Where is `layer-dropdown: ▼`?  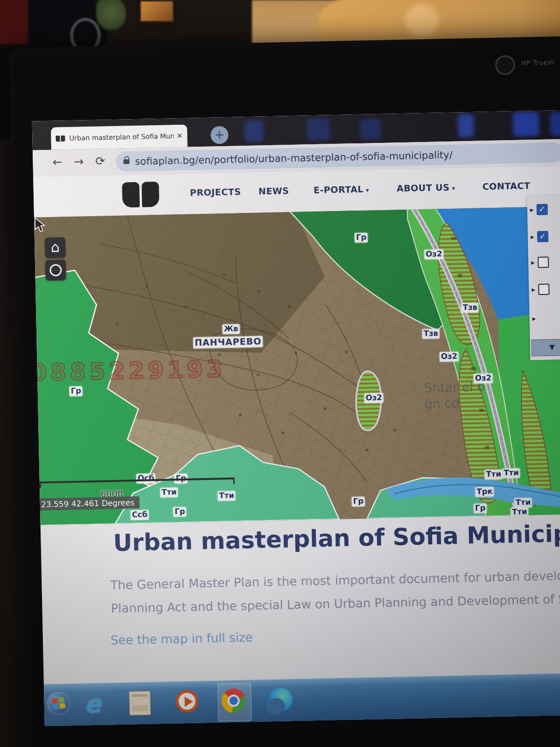
layer-dropdown: ▼ is located at coordinates (546, 347).